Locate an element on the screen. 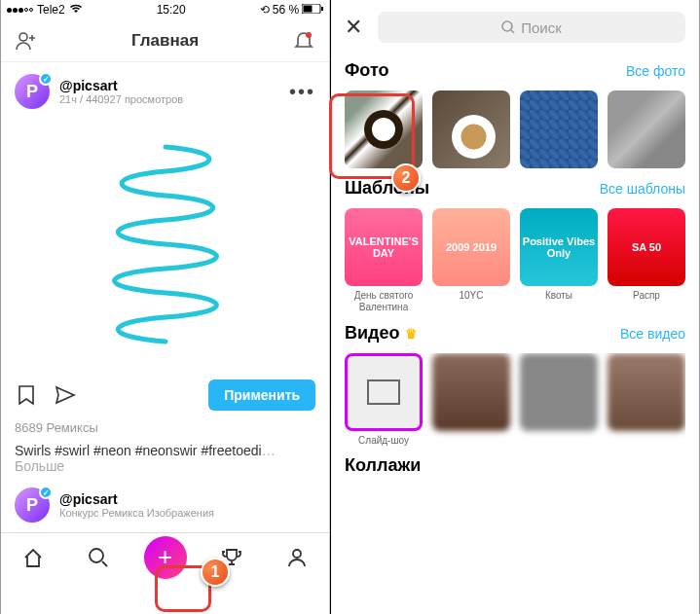 The width and height of the screenshot is (700, 614). remix-count: 8689 Ремиксы is located at coordinates (166, 428).